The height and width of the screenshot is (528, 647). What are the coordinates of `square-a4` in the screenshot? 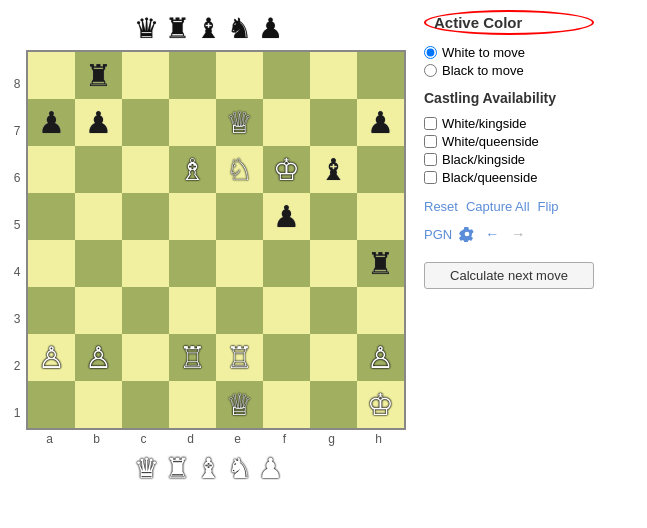 It's located at (52, 264).